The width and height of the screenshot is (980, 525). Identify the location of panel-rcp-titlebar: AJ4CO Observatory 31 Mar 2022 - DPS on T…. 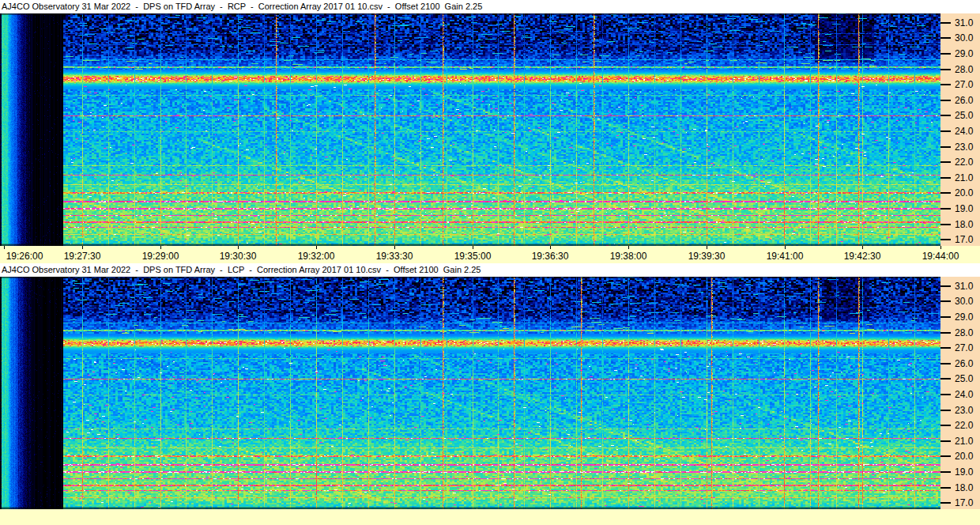
(490, 6).